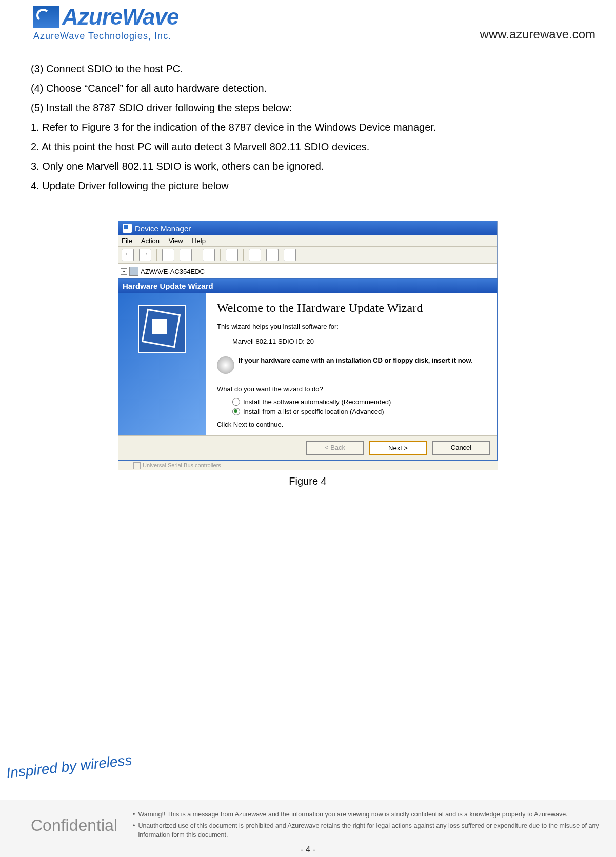 This screenshot has width=616, height=857. Describe the element at coordinates (162, 329) in the screenshot. I see `wizard-hardware-icon` at that location.